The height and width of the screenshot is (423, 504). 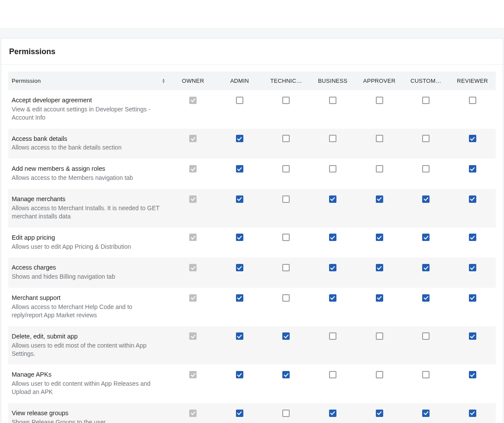 What do you see at coordinates (89, 346) in the screenshot?
I see `permission-cell: Delete, edit, submit appAllows users to …` at bounding box center [89, 346].